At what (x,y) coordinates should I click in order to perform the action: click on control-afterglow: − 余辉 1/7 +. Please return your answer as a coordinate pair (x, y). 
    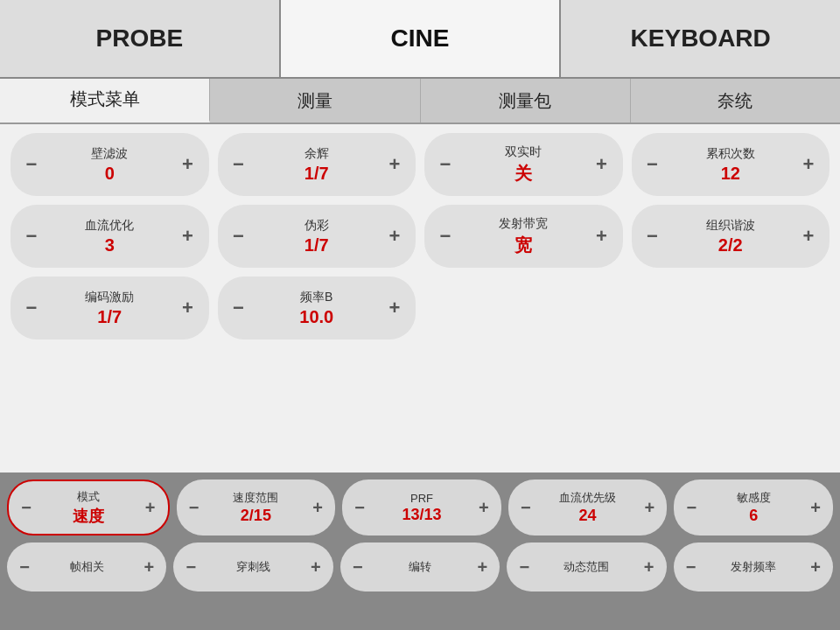
    Looking at the image, I should click on (317, 164).